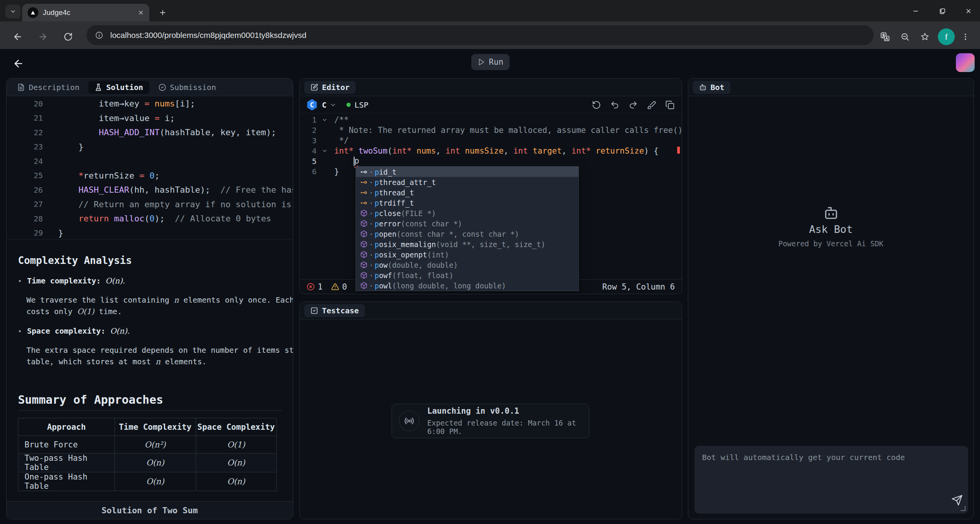  Describe the element at coordinates (98, 87) in the screenshot. I see `flask-icon` at that location.